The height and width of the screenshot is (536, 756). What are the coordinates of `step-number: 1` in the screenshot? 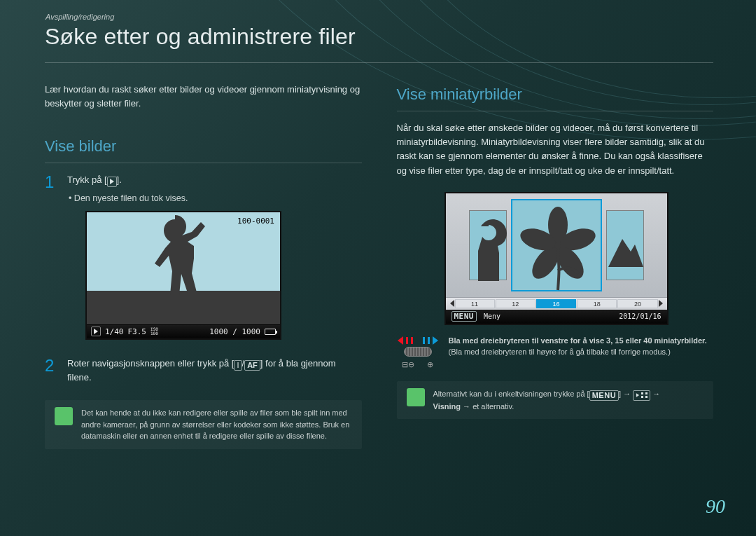 It's located at (52, 261).